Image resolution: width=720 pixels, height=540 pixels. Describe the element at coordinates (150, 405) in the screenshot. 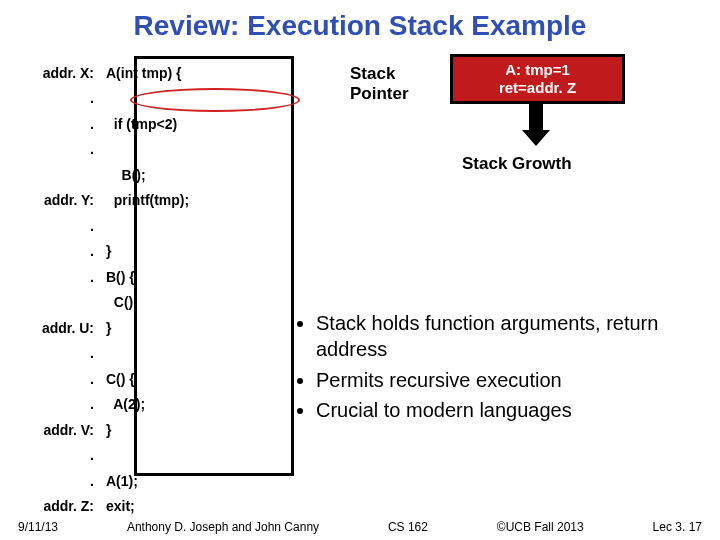

I see `code-row: . A(2);` at that location.